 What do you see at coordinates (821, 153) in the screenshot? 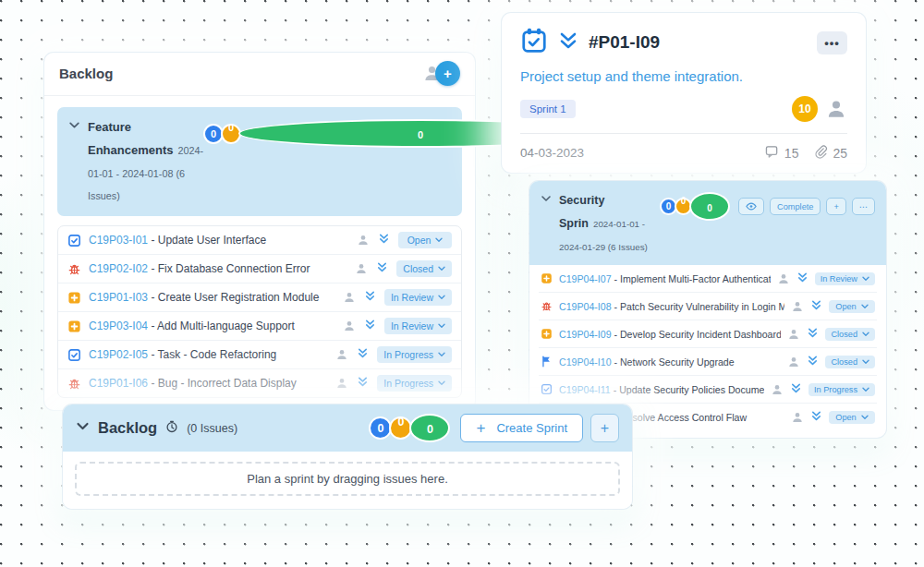
I see `paperclip-icon` at bounding box center [821, 153].